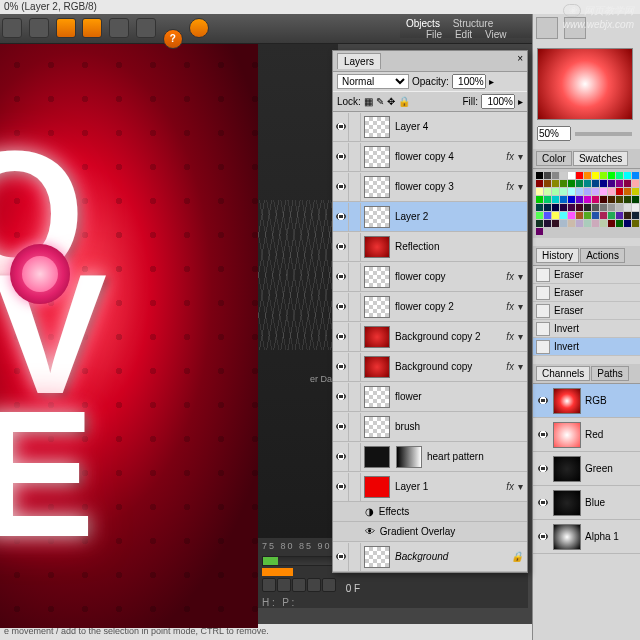 The image size is (640, 640). What do you see at coordinates (430, 532) in the screenshot?
I see `layer-effect-row: 👁 Gradient Overlay` at bounding box center [430, 532].